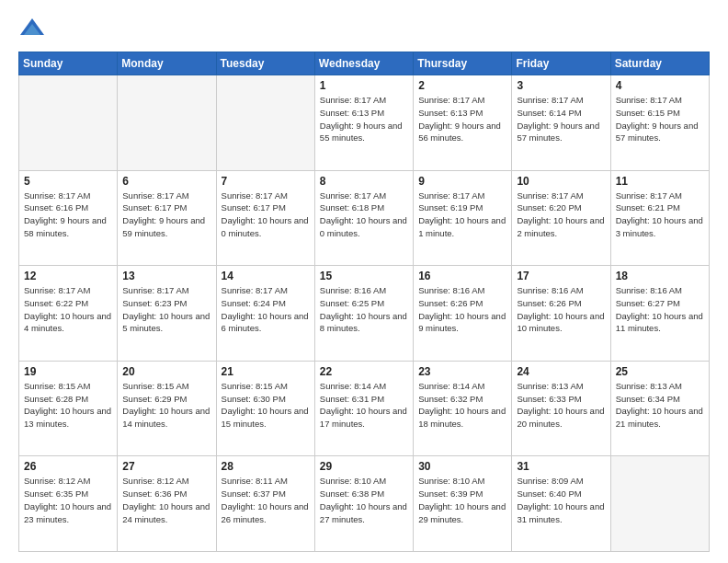  What do you see at coordinates (462, 500) in the screenshot?
I see `day-info: Sunrise: 8:10 AM Sunset: 6:39 PM Dayligh…` at bounding box center [462, 500].